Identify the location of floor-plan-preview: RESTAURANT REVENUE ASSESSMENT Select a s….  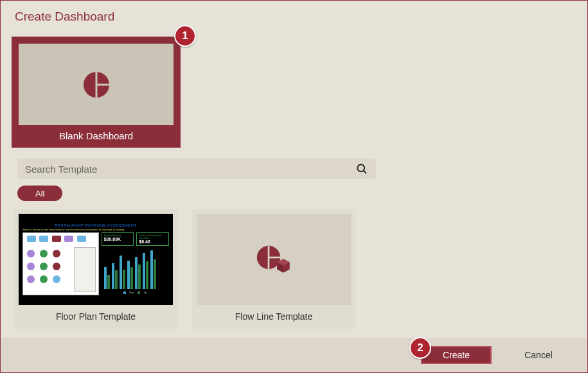
(96, 259).